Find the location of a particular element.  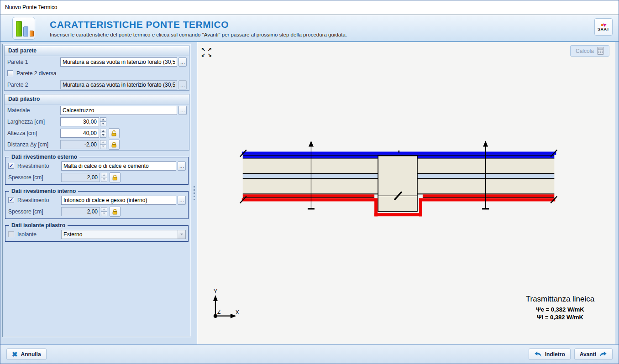

section-rivestimento-interno: Dati rivestimento interno ✓ Rivestimento… is located at coordinates (97, 203).